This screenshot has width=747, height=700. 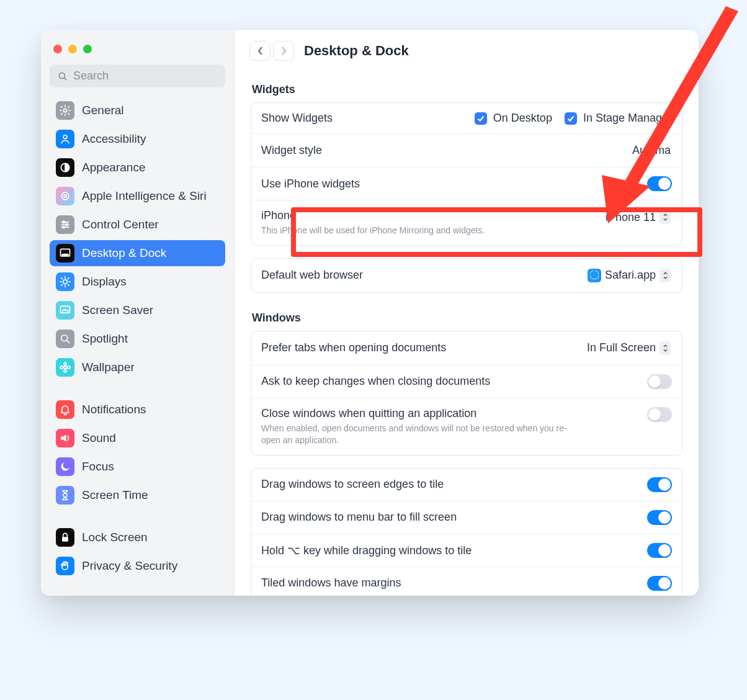 I want to click on sidebar-item-label: Screen Time, so click(x=115, y=495).